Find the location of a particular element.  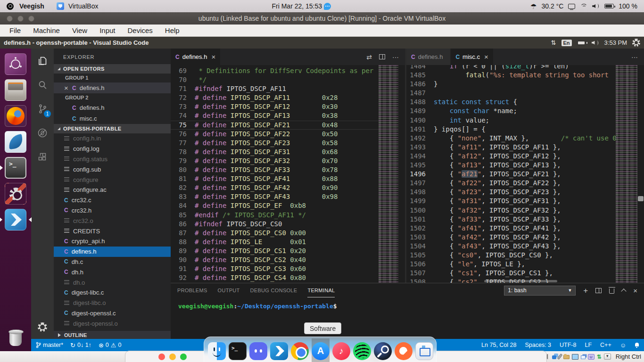

volume-icon is located at coordinates (596, 6).